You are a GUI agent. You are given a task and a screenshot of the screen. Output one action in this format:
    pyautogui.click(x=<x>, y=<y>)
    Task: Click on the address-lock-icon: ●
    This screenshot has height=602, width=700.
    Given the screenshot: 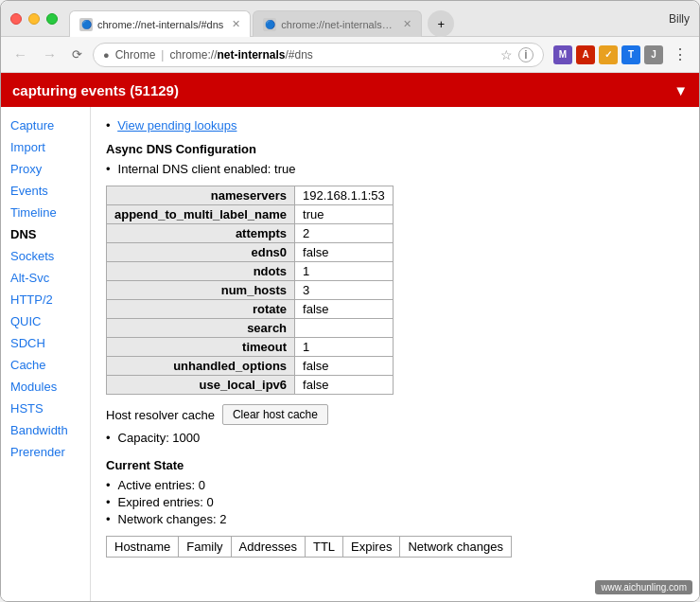 What is the action you would take?
    pyautogui.click(x=106, y=55)
    